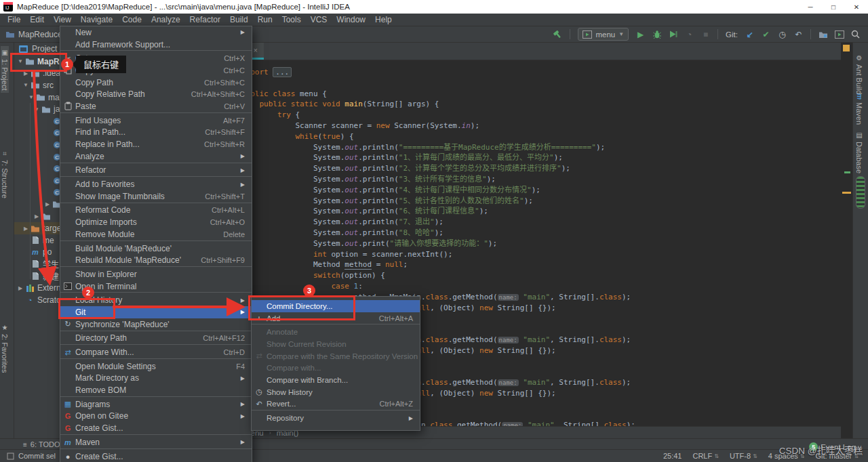 This screenshot has width=868, height=462. I want to click on context-menu-remove-module: Remove ModuleDelete, so click(156, 234).